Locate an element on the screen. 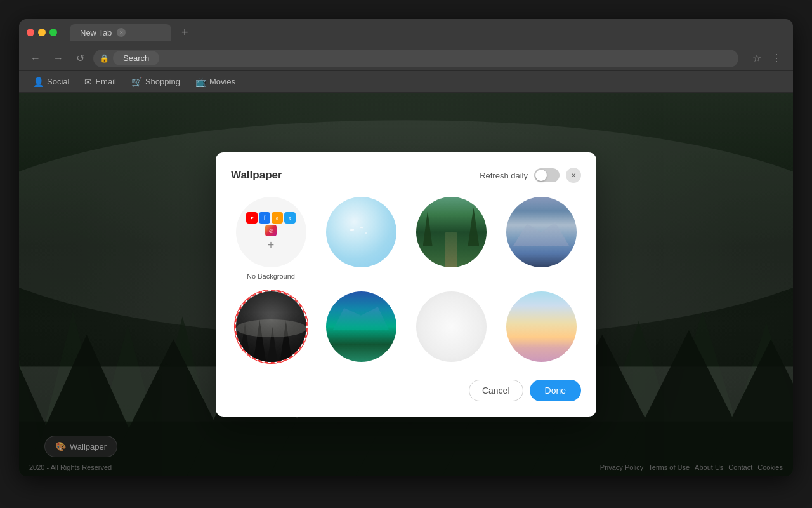 Image resolution: width=812 pixels, height=508 pixels. wallpaper-circle-light-blue is located at coordinates (362, 232).